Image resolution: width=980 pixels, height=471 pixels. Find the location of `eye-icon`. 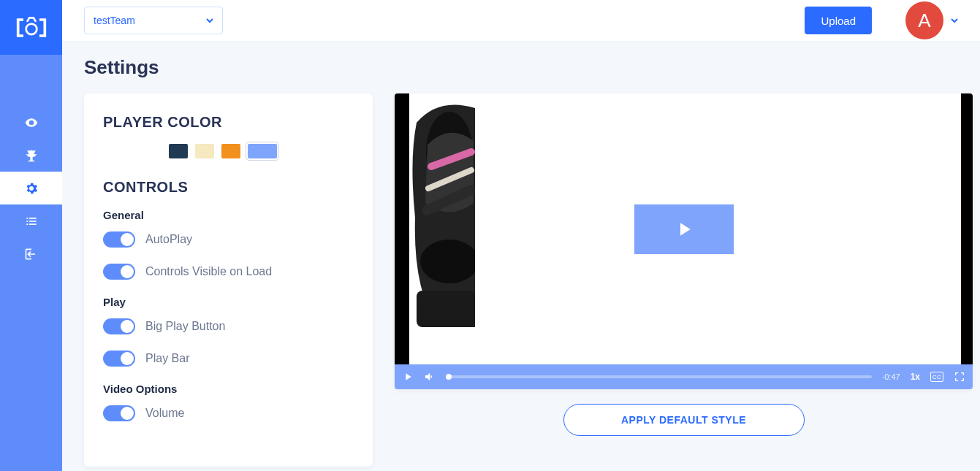

eye-icon is located at coordinates (31, 123).